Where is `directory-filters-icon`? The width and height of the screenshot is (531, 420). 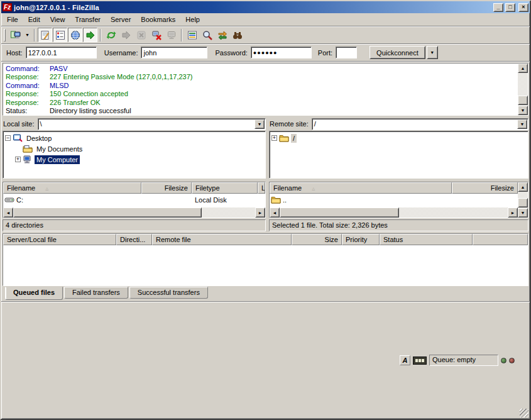 directory-filters-icon is located at coordinates (192, 35).